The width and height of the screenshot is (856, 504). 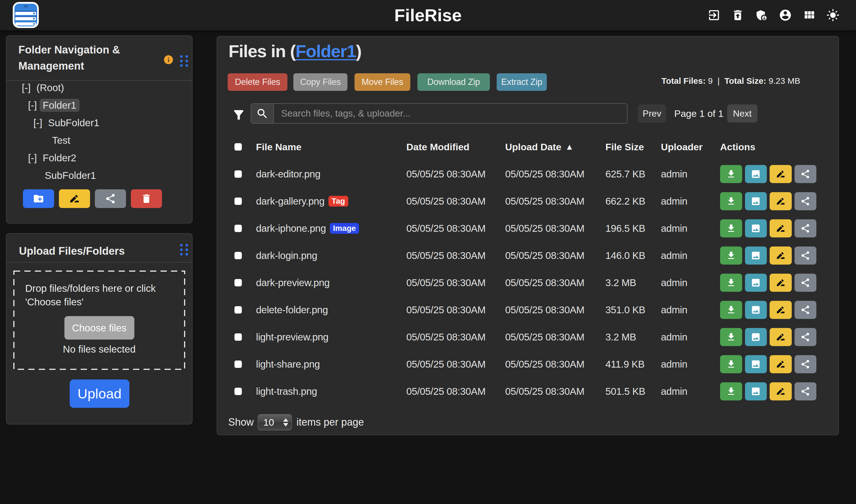 I want to click on col-header-uploader: Uploader, so click(x=691, y=147).